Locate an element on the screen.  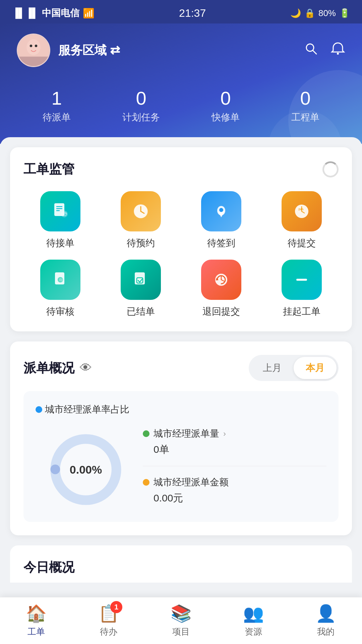
nav-label-4: 我的 is located at coordinates (326, 632).